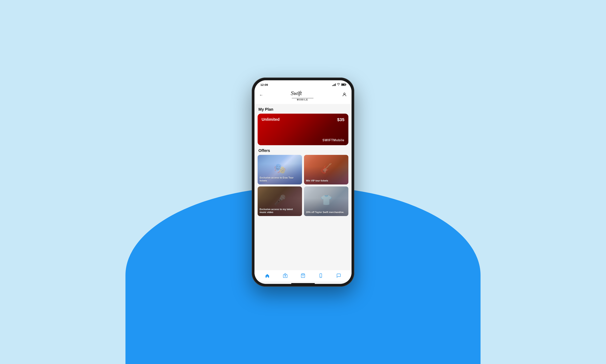 The width and height of the screenshot is (606, 364). I want to click on back-button: ←, so click(261, 95).